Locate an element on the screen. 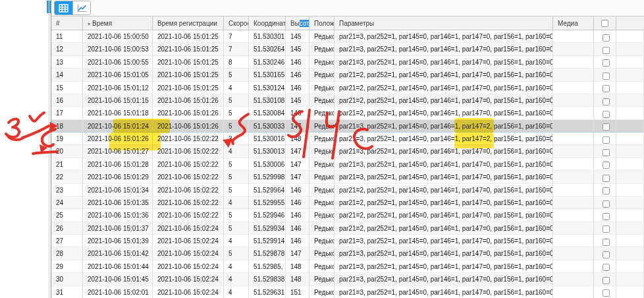 The image size is (644, 298). cell-coordinates: 51.529934 is located at coordinates (267, 228).